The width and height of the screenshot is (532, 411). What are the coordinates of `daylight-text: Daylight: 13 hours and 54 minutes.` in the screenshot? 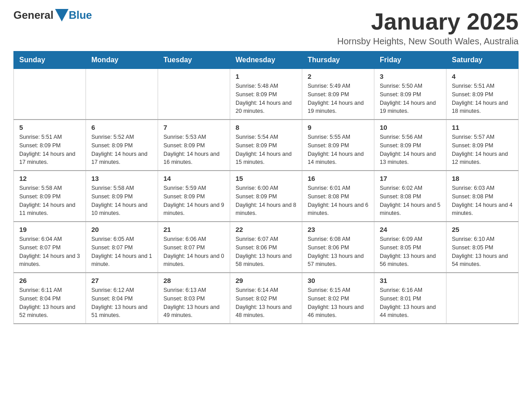 It's located at (482, 261).